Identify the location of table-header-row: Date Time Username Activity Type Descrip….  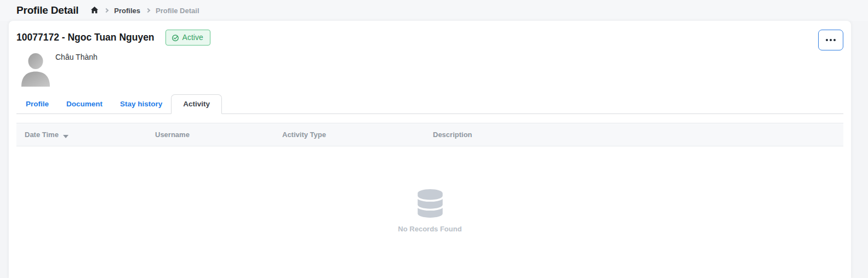
(430, 135).